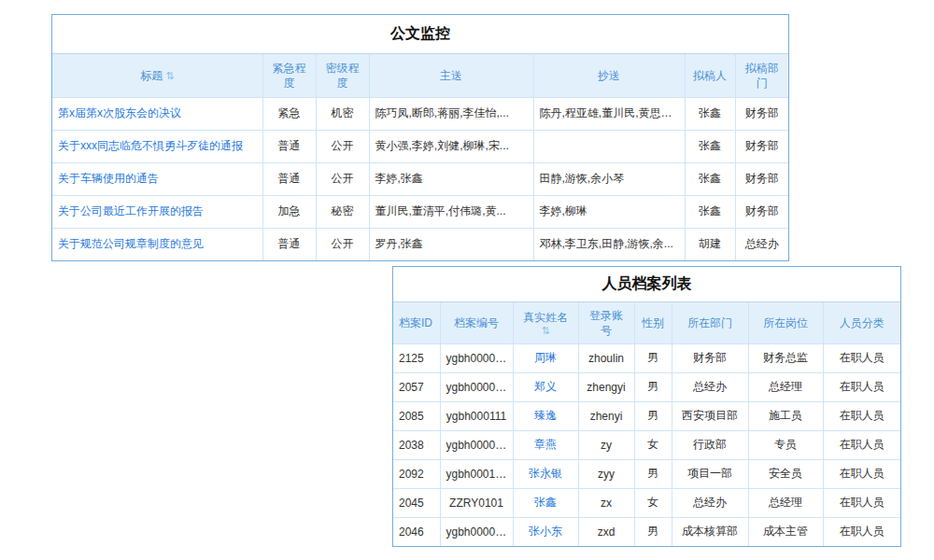 This screenshot has width=934, height=560. Describe the element at coordinates (785, 358) in the screenshot. I see `personnel-cell-post: 财务总监` at that location.